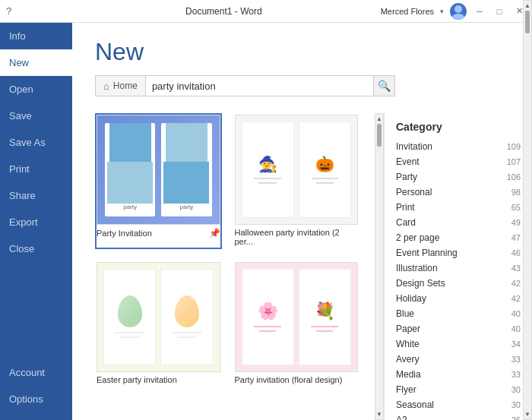  Describe the element at coordinates (516, 238) in the screenshot. I see `category-count-6: 47` at that location.